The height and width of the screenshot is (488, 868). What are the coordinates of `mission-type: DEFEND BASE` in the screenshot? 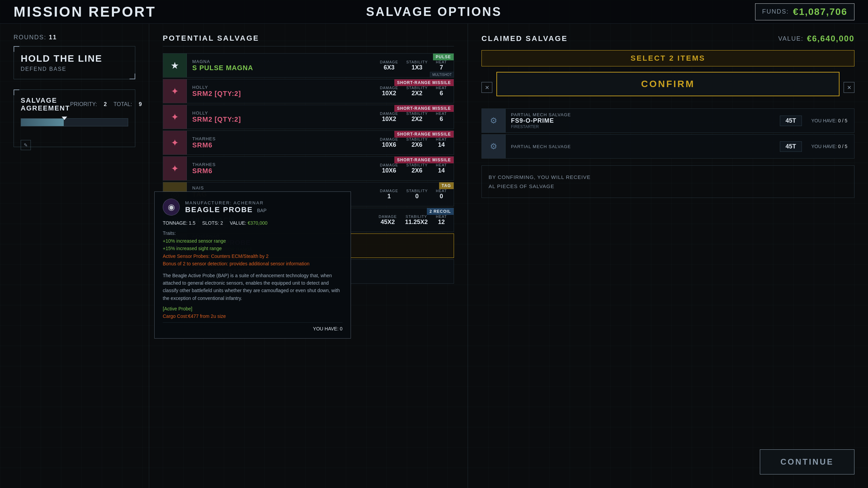 It's located at (75, 69).